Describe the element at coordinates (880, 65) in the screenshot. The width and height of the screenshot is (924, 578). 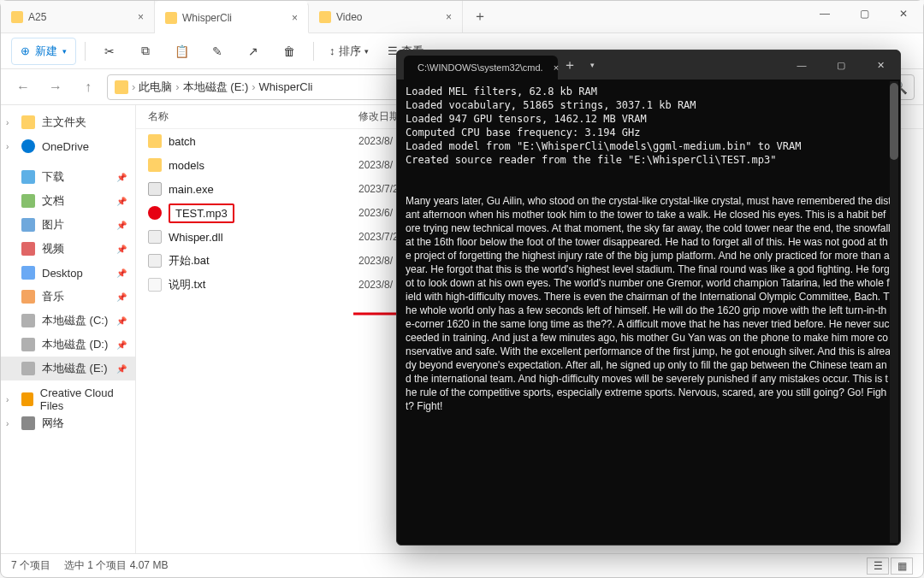
I see `terminal-close: ✕` at that location.